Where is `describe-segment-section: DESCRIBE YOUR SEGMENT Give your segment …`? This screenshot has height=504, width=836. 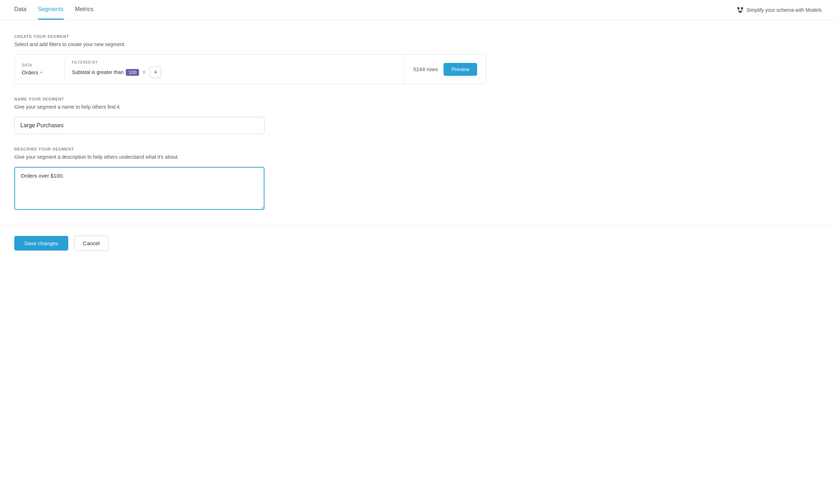 describe-segment-section: DESCRIBE YOUR SEGMENT Give your segment … is located at coordinates (250, 179).